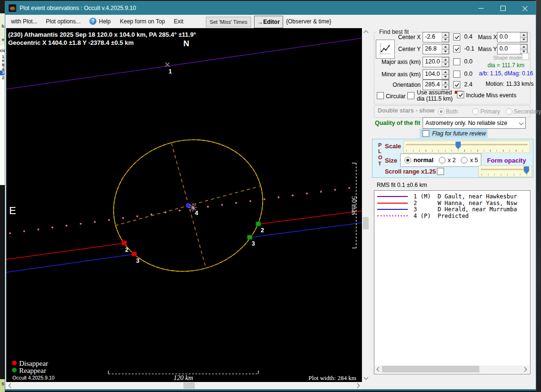 Image resolution: width=541 pixels, height=392 pixels. I want to click on observer-list: 1 (M) D Gault, near Hawkesbur 2 W Hanna,…, so click(452, 282).